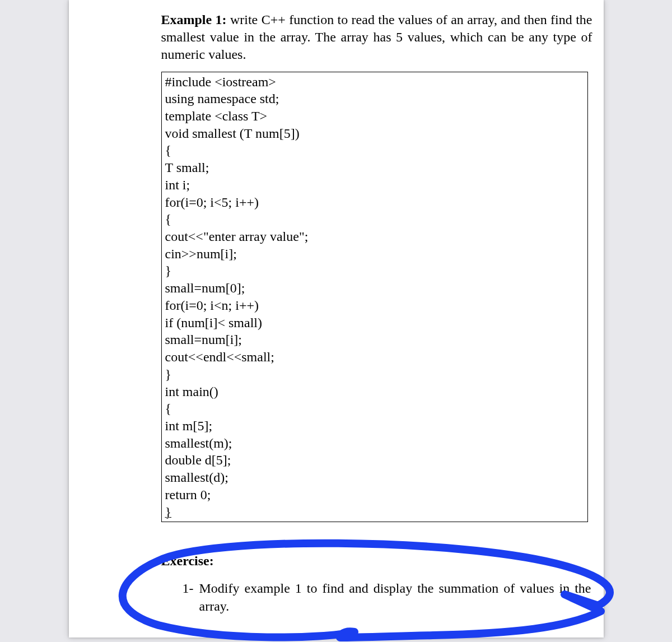 The image size is (672, 642). I want to click on code-line: return 0;, so click(375, 495).